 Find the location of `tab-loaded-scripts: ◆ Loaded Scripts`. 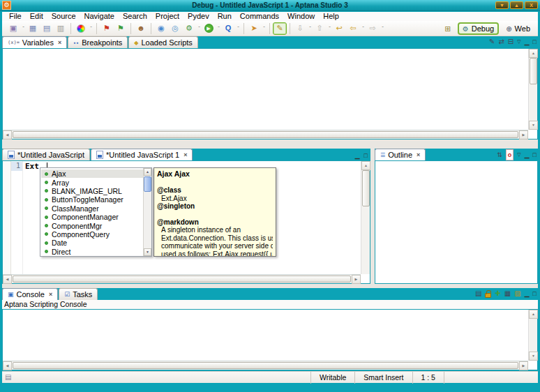

tab-loaded-scripts: ◆ Loaded Scripts is located at coordinates (163, 42).